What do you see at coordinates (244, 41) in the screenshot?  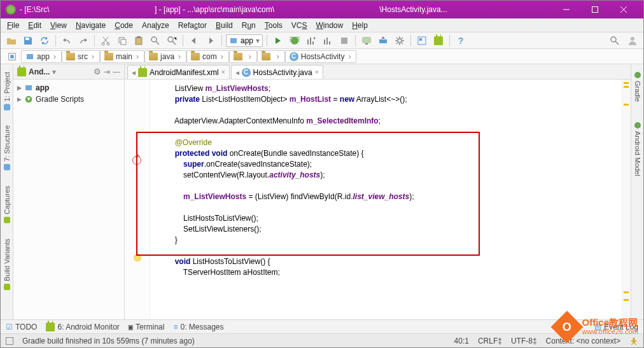 I see `run-config-selector: app ▾` at bounding box center [244, 41].